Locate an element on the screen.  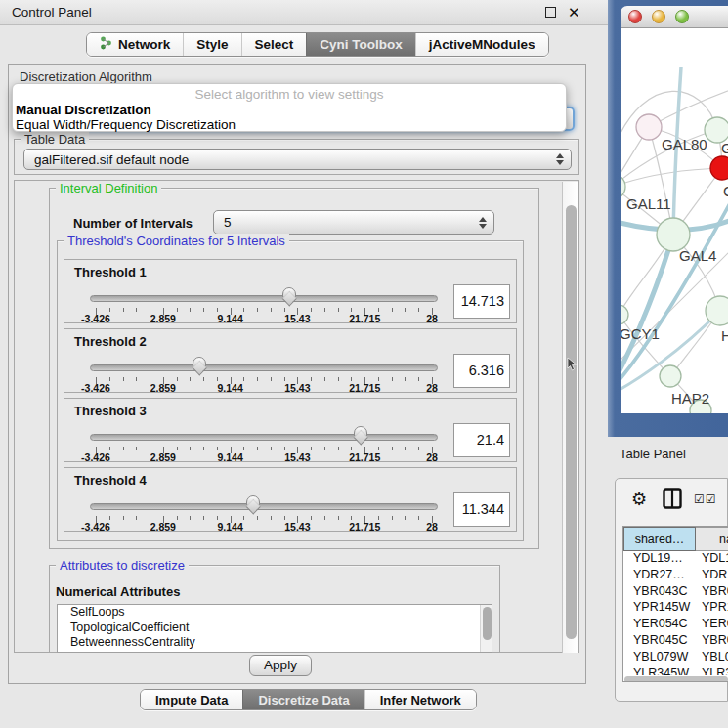
tick-label: 28 is located at coordinates (432, 527).